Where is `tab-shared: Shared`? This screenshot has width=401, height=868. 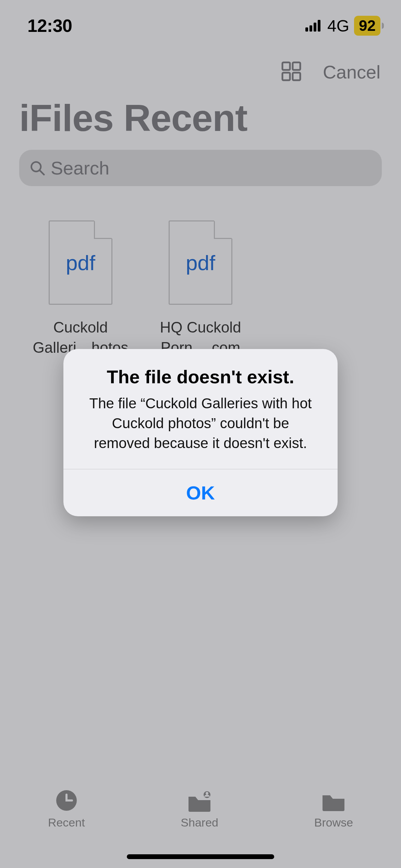 tab-shared: Shared is located at coordinates (199, 809).